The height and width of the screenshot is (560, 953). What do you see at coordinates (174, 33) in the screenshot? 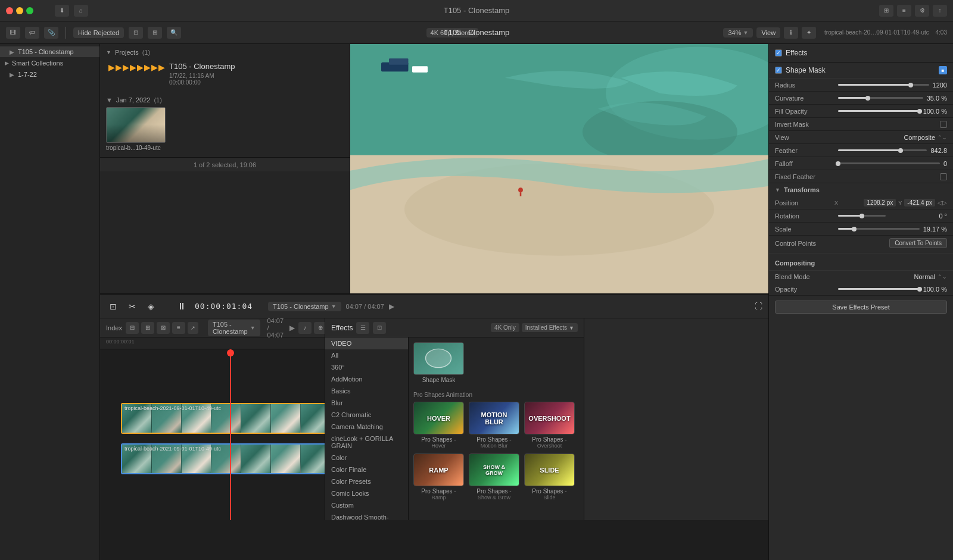
I see `search-icon: 🔍` at bounding box center [174, 33].